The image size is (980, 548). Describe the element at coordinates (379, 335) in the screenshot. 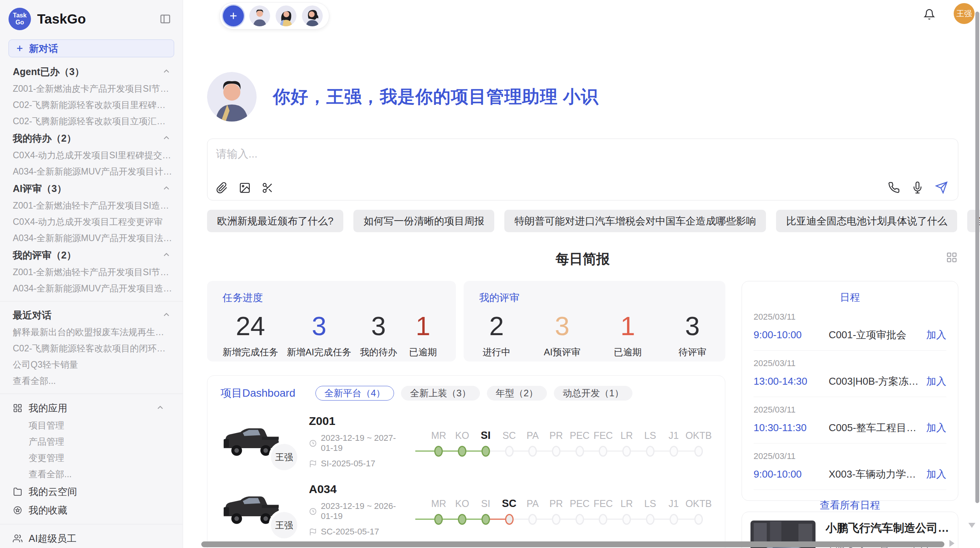

I see `stat-my-todo: 3 我的待办` at that location.